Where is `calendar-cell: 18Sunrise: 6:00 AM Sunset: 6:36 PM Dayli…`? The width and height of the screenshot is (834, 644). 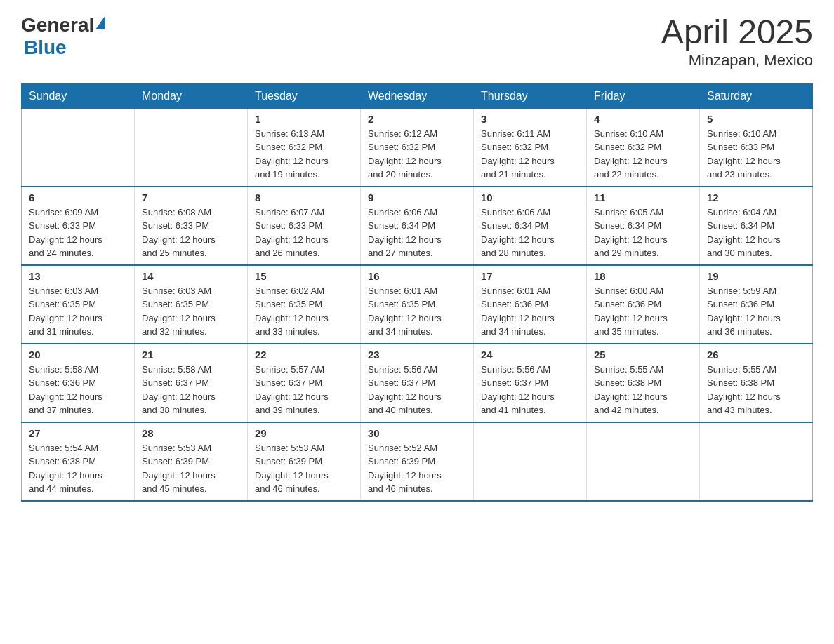
calendar-cell: 18Sunrise: 6:00 AM Sunset: 6:36 PM Dayli… is located at coordinates (643, 304).